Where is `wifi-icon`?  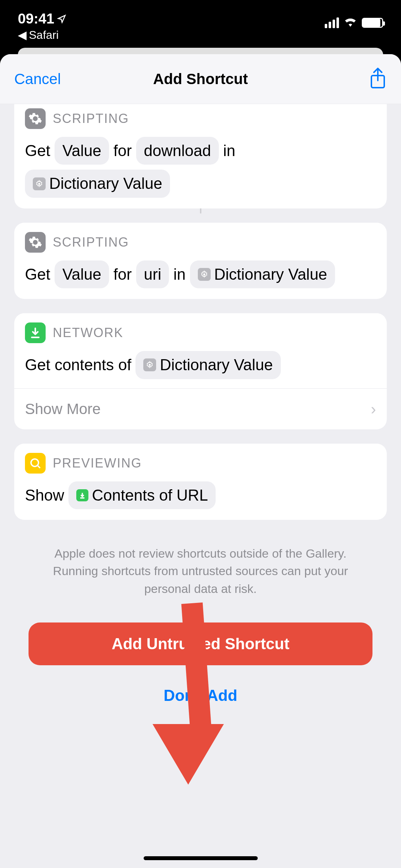 wifi-icon is located at coordinates (350, 23).